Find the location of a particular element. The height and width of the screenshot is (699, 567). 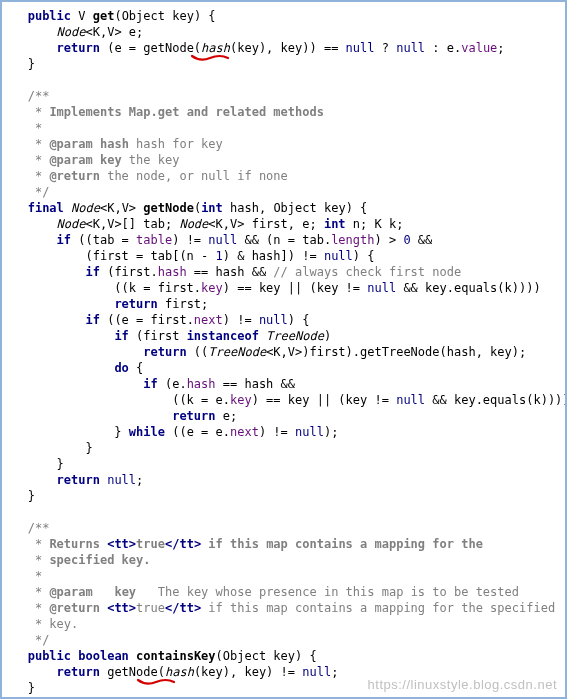

line: do { is located at coordinates (74, 368).